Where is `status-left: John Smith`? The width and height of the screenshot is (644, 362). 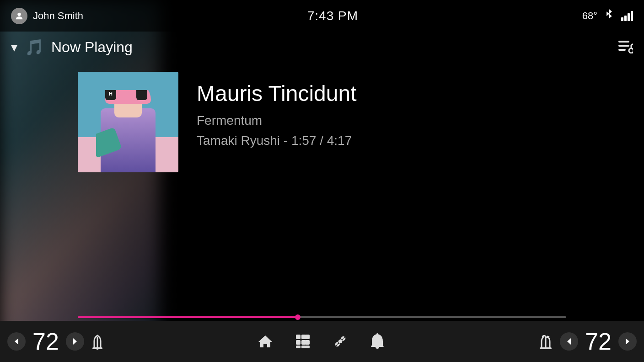
status-left: John Smith is located at coordinates (47, 16).